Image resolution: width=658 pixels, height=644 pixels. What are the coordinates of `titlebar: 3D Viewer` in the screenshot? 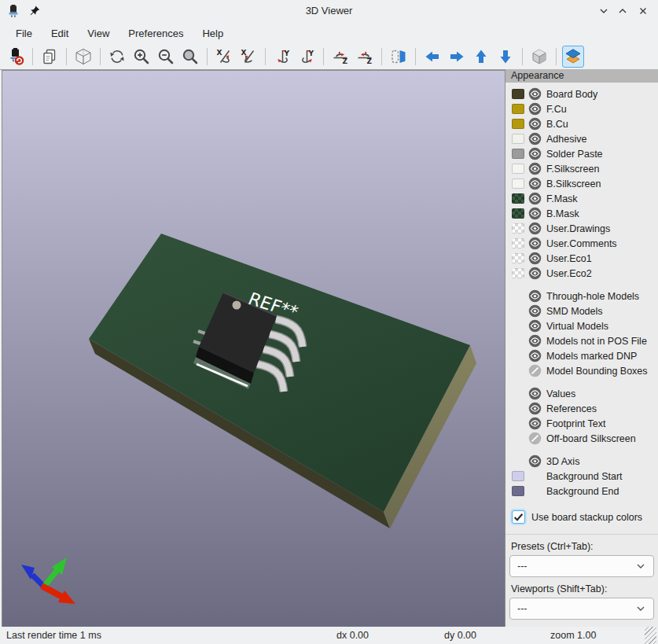 It's located at (329, 11).